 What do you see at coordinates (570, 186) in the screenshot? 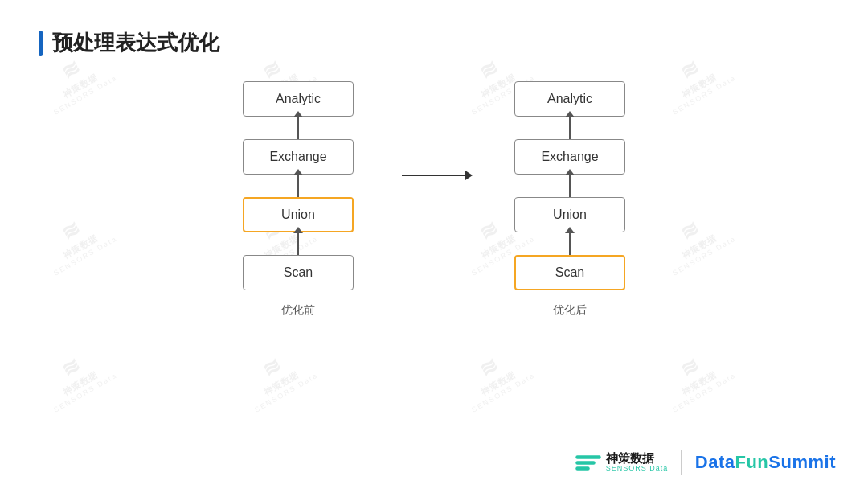
I see `arrow-up-r2` at bounding box center [570, 186].